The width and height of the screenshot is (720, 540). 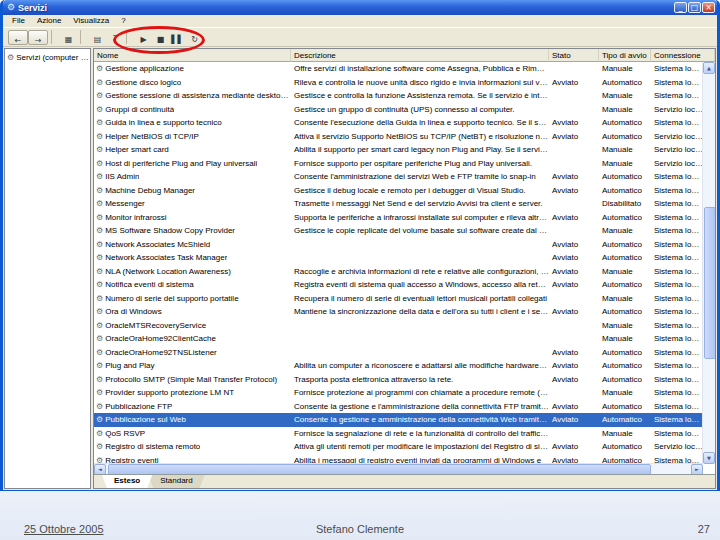 What do you see at coordinates (398, 137) in the screenshot?
I see `Helper NetBIOS di TCP/IP: ⚙ Helper NetBIOS di TCP/IP Attiva il ser…` at bounding box center [398, 137].